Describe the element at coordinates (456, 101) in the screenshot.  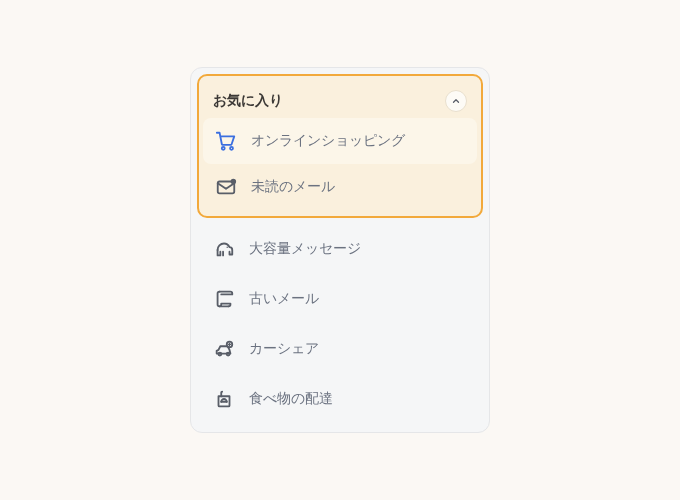
I see `collapse-button` at that location.